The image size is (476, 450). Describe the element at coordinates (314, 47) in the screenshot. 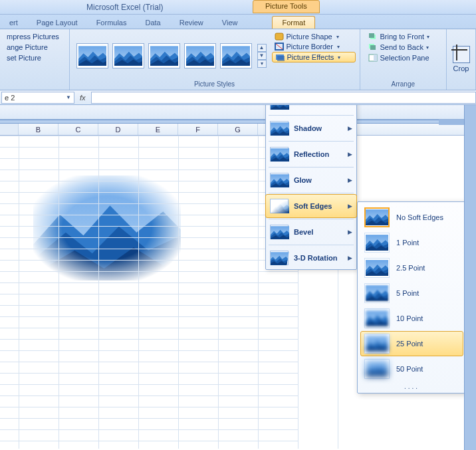

I see `picture-border-button: Picture Border ▾` at that location.